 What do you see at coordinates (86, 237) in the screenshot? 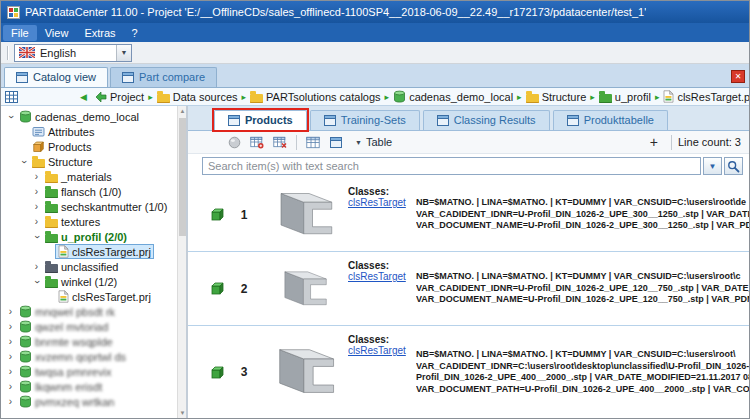
I see `tree-node: u_profil (2/0)` at bounding box center [86, 237].